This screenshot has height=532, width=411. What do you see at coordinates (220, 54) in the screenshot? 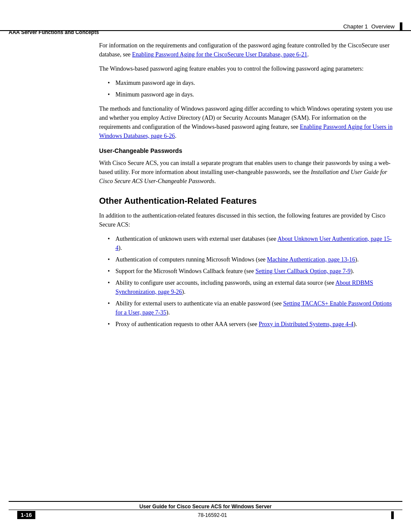
I see `link-enabling-password-aging: Enabling Password Aging for the CiscoSec…` at bounding box center [220, 54].